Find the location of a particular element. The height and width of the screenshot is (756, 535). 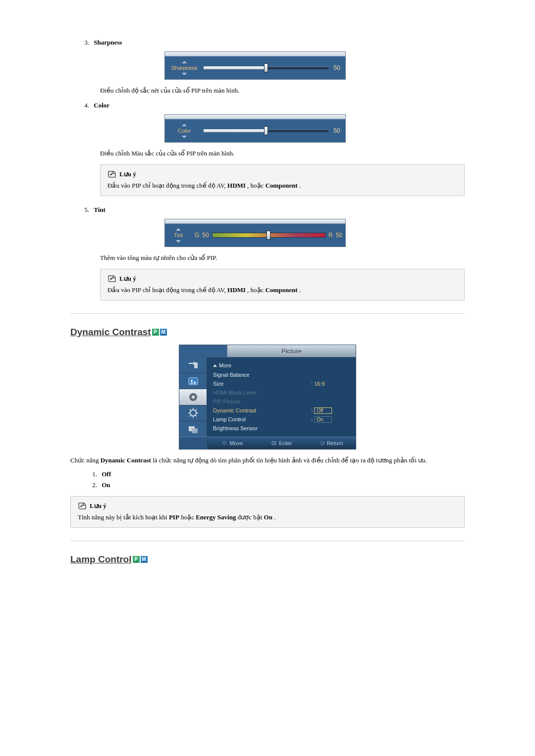

osd-row-brightness-sensor: Brightness Sensor is located at coordinates (282, 428).